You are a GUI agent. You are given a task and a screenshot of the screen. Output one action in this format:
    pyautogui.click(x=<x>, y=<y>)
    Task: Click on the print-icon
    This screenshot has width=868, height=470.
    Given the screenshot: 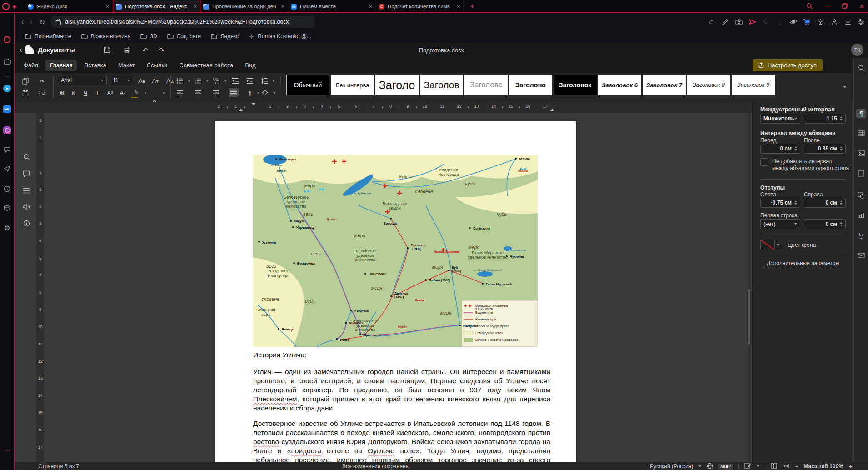 What is the action you would take?
    pyautogui.click(x=127, y=50)
    